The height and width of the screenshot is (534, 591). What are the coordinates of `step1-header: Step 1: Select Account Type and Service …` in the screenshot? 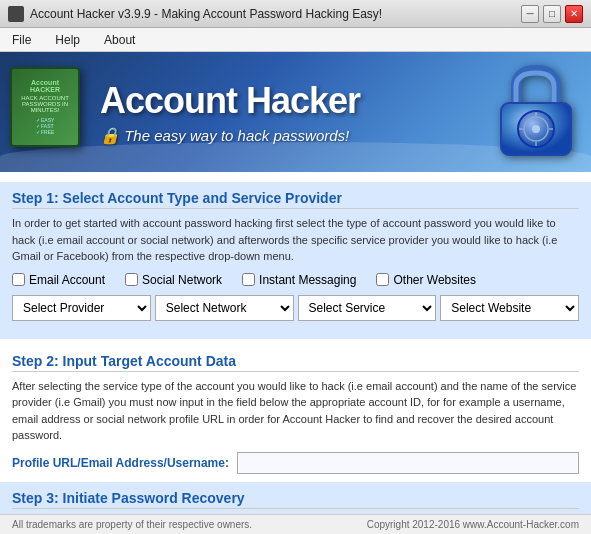 It's located at (296, 200).